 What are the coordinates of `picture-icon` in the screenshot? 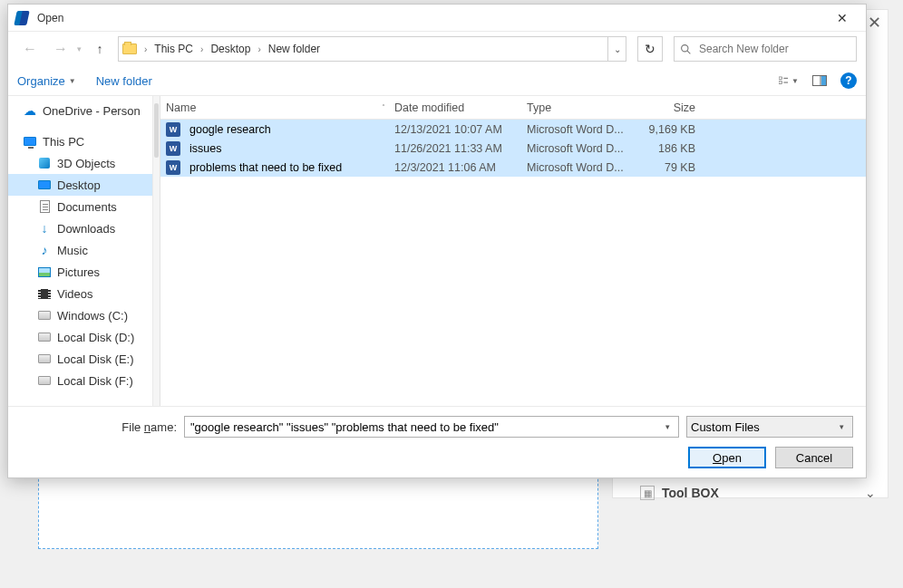 It's located at (44, 272).